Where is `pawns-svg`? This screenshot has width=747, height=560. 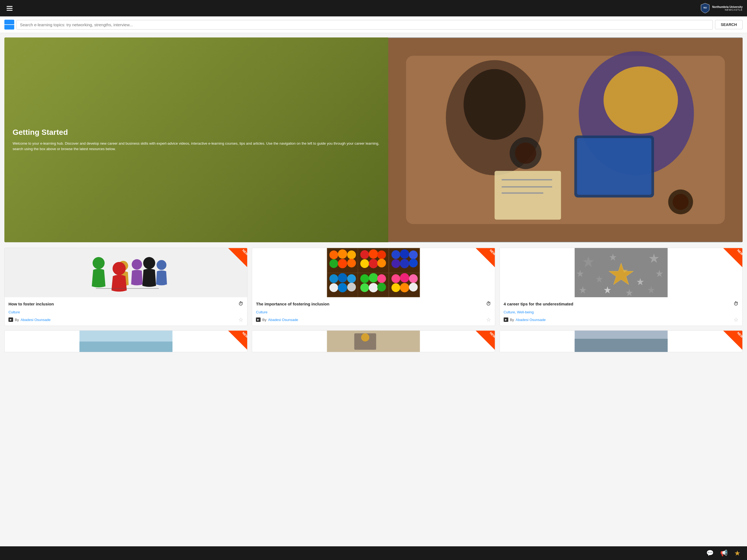 pawns-svg is located at coordinates (126, 273).